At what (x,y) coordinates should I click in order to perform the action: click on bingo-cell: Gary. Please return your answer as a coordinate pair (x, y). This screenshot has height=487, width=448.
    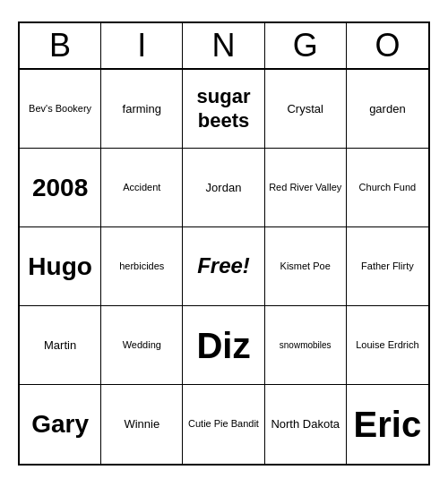
    Looking at the image, I should click on (61, 424).